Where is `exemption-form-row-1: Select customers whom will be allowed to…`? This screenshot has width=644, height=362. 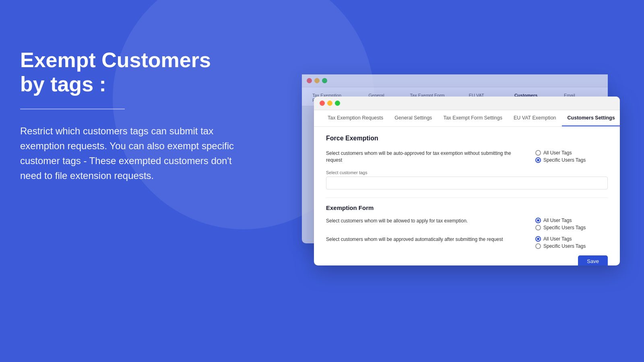
exemption-form-row-1: Select customers whom will be allowed to… is located at coordinates (467, 224).